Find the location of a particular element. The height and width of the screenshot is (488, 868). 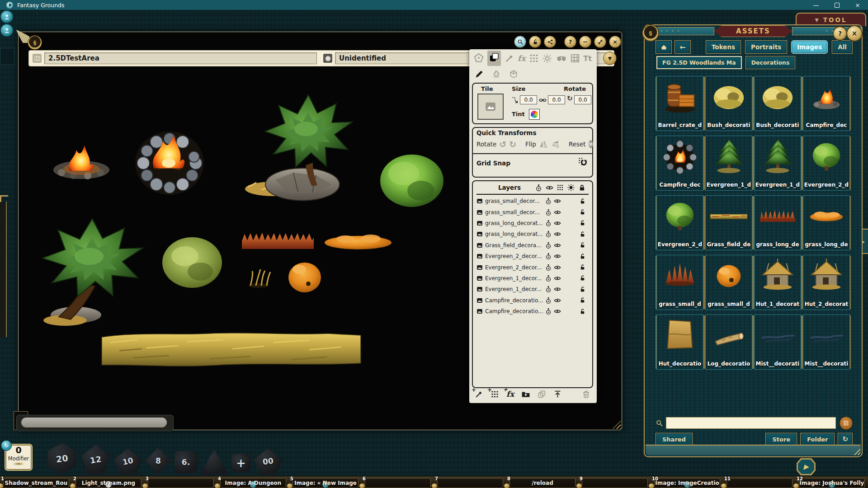

assets-tab: Images is located at coordinates (809, 47).